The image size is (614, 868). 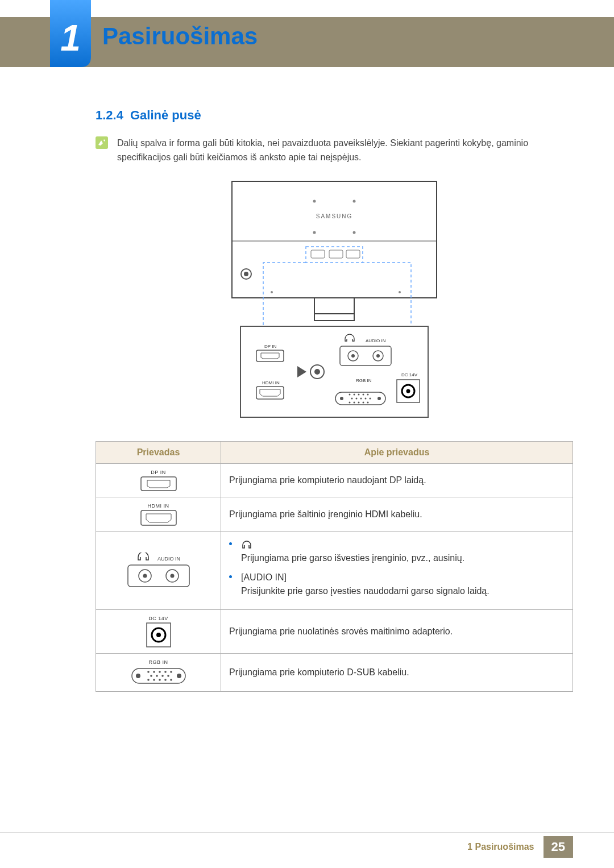 I want to click on port-dc: DC 14V, so click(x=159, y=631).